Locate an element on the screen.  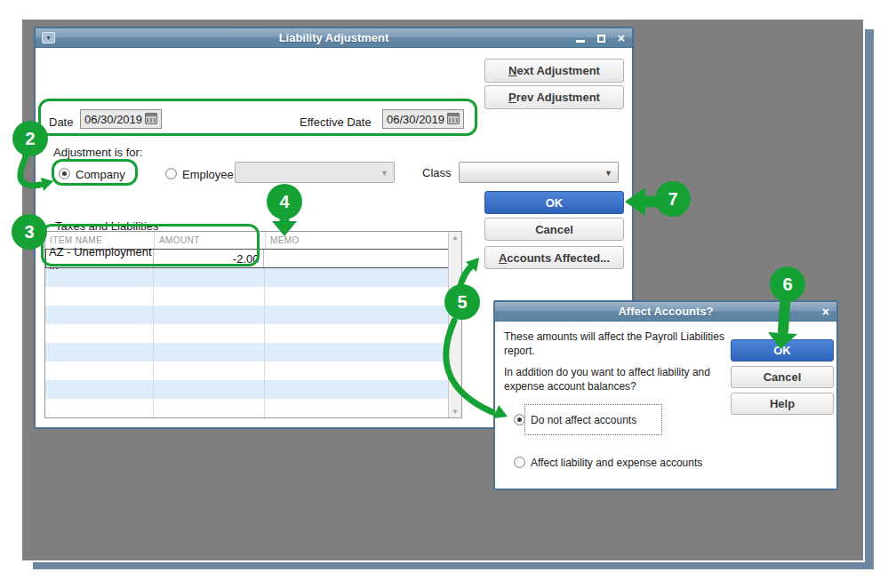
class-label: Class is located at coordinates (437, 172).